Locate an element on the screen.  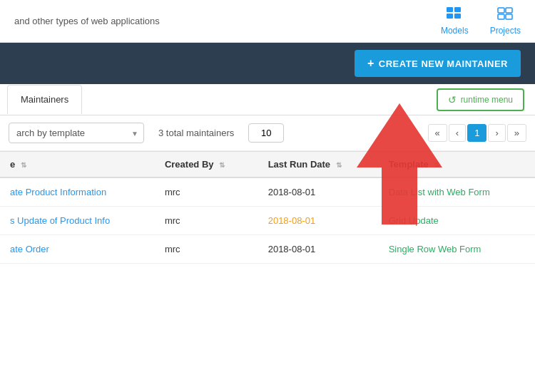
tab-maintainers-label: Maintainers is located at coordinates (44, 100).